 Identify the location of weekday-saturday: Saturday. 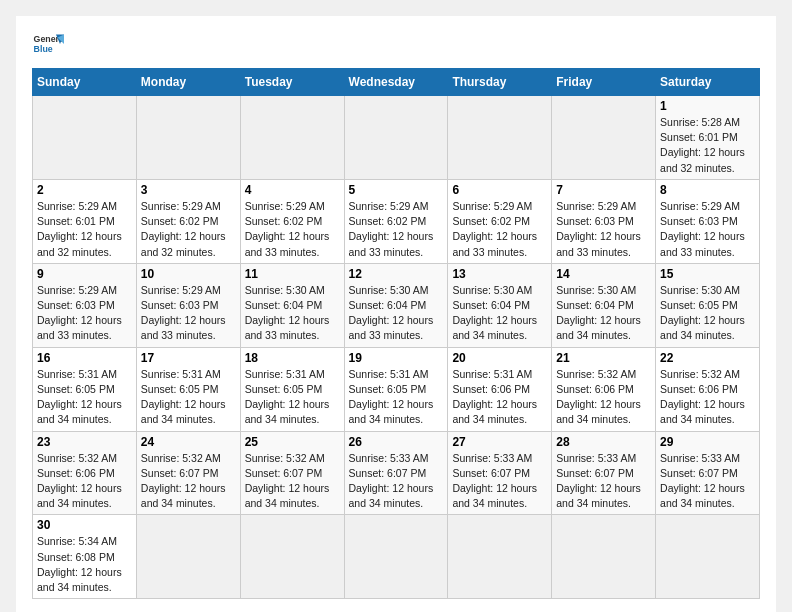
(708, 82).